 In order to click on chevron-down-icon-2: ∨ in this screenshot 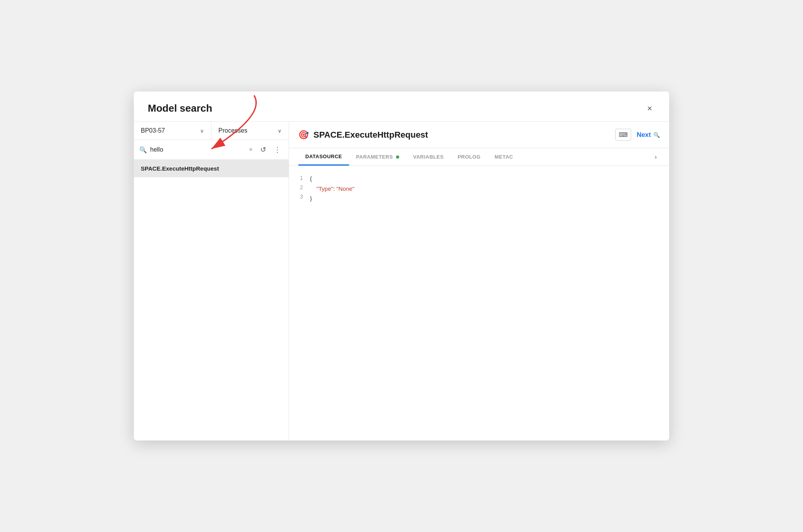, I will do `click(280, 131)`.